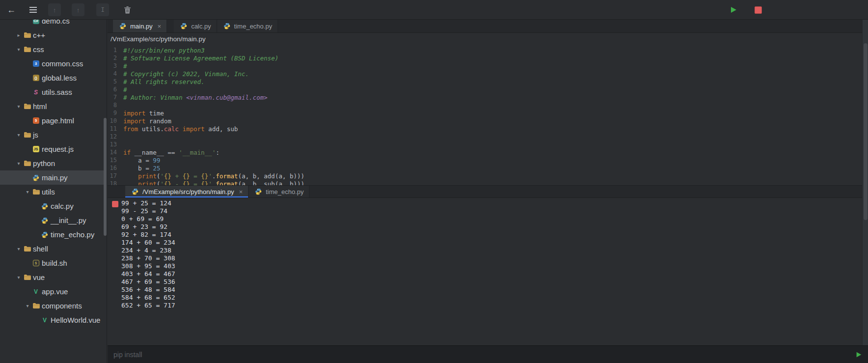 The image size is (868, 363). I want to click on tree-folder-utils: ▾utils, so click(53, 192).